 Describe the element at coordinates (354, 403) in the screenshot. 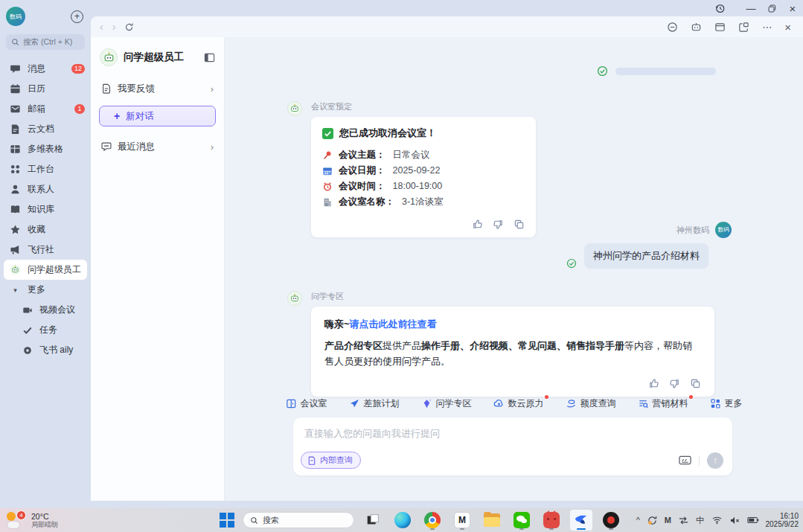

I see `paper-plane-icon` at that location.